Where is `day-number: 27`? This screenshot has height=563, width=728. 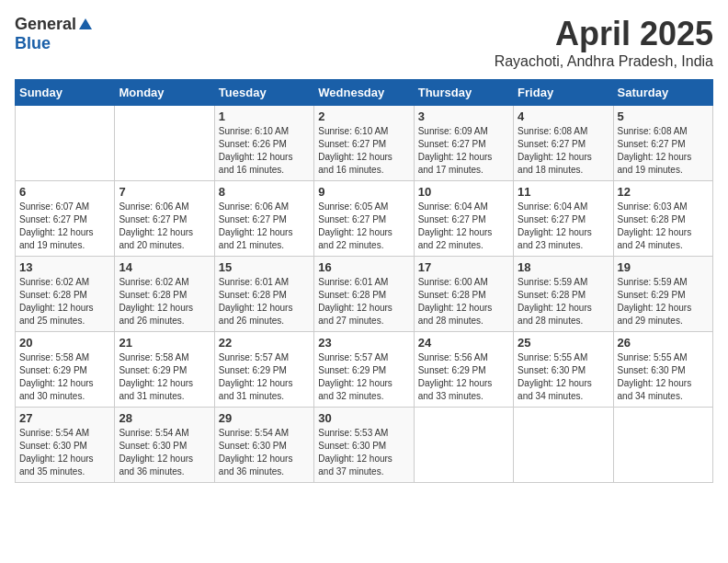
day-number: 27 is located at coordinates (64, 418).